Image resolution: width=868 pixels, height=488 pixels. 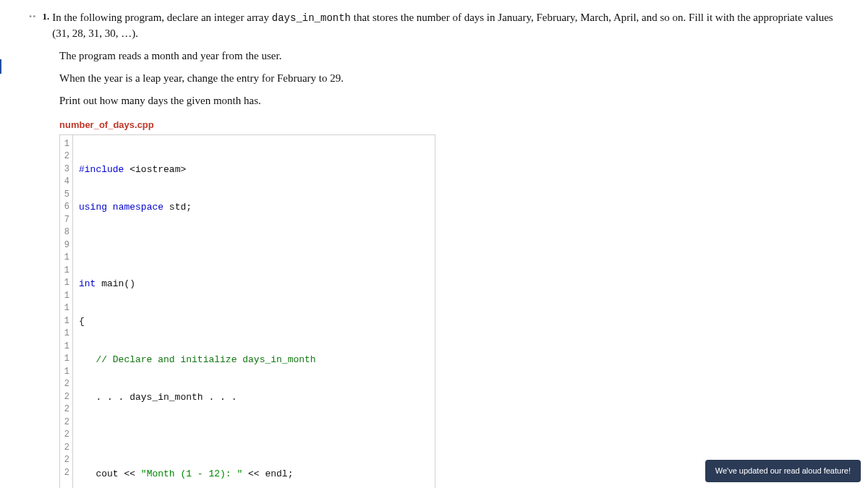 I want to click on p1-inline-code: days_in_month, so click(x=311, y=18).